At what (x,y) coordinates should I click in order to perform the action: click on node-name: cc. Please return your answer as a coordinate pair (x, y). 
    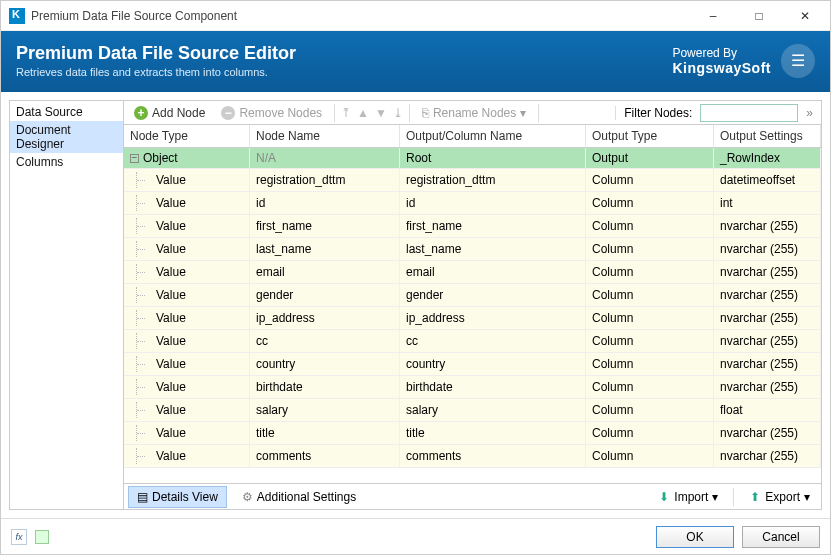
    Looking at the image, I should click on (325, 341).